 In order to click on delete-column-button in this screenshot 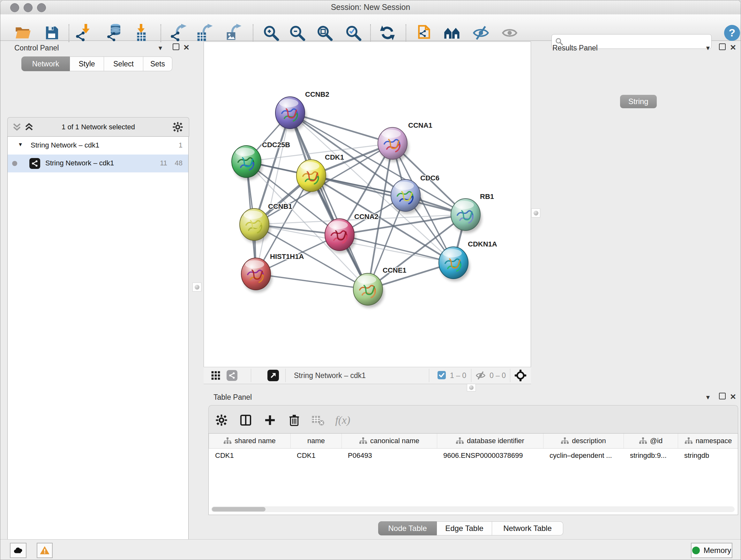, I will do `click(294, 420)`.